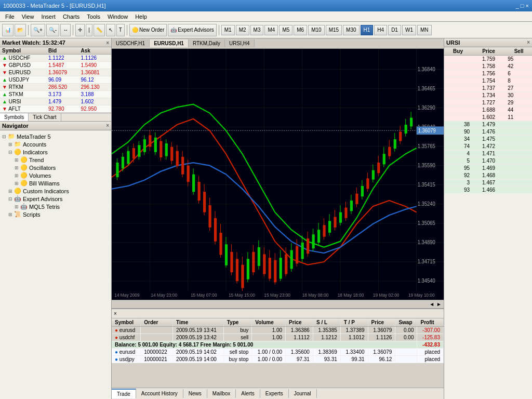  I want to click on scroll-left-button: ◄, so click(432, 304).